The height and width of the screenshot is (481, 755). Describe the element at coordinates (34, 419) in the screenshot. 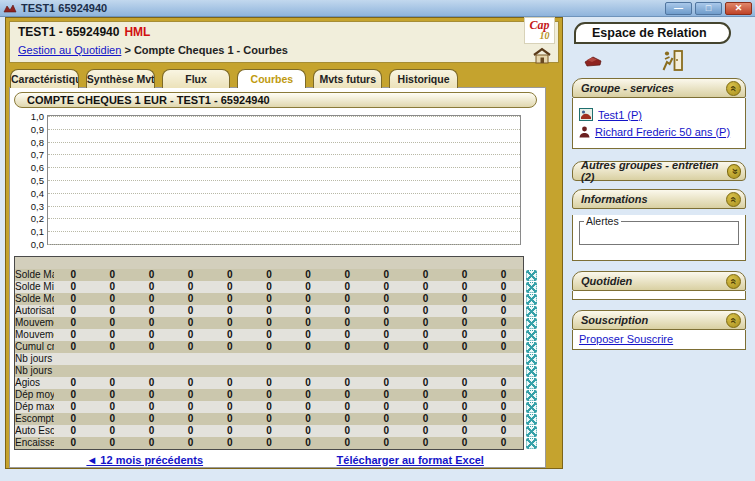

I see `row-label: Escompte` at that location.